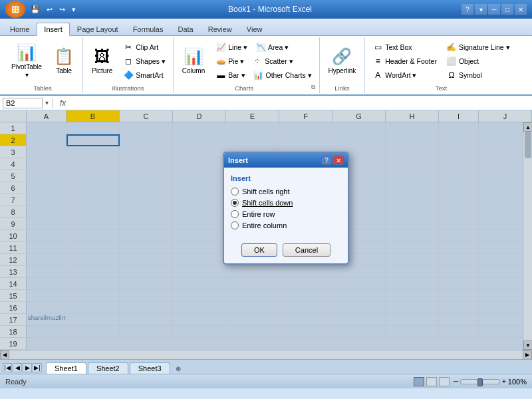 The width and height of the screenshot is (532, 399). I want to click on object-label: Object, so click(469, 61).